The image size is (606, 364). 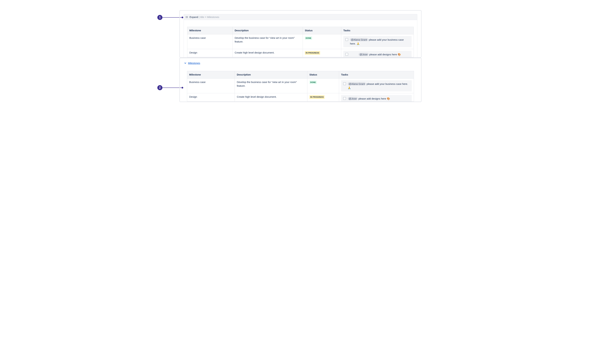 I want to click on callout-number: 1, so click(x=160, y=17).